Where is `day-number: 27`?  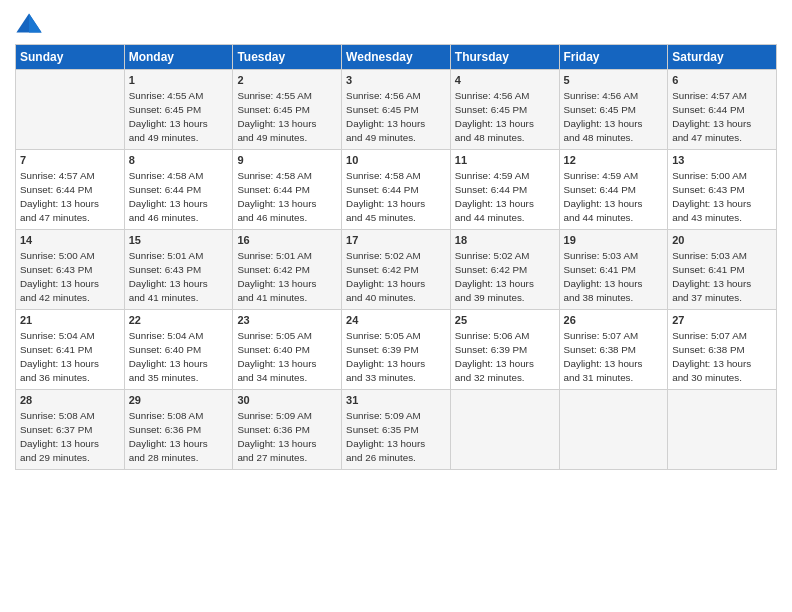
day-number: 27 is located at coordinates (722, 320).